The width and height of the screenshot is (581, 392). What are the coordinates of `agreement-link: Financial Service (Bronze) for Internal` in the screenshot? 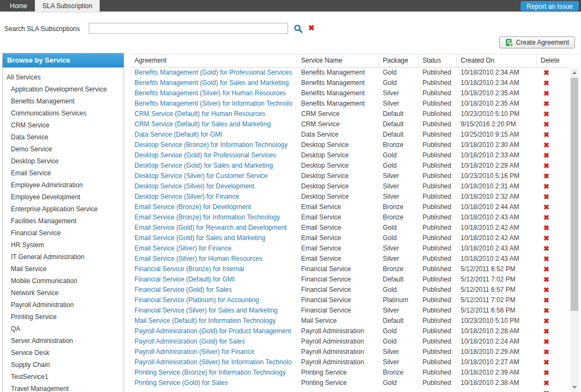 It's located at (214, 269).